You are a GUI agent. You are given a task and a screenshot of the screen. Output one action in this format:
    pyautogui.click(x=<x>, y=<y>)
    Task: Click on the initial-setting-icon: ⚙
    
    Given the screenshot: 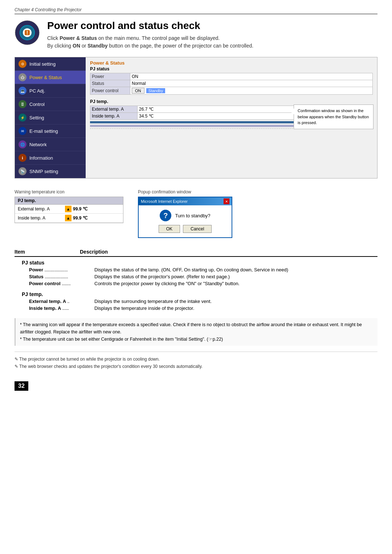 What is the action you would take?
    pyautogui.click(x=23, y=64)
    